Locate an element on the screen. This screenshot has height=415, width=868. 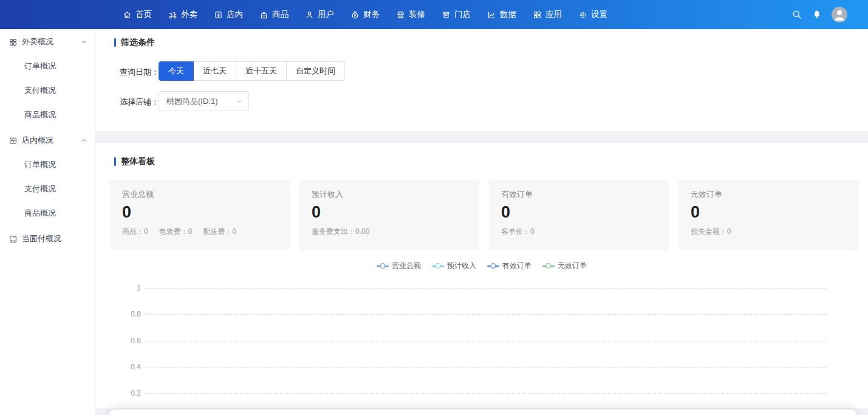
instore-icon is located at coordinates (219, 15).